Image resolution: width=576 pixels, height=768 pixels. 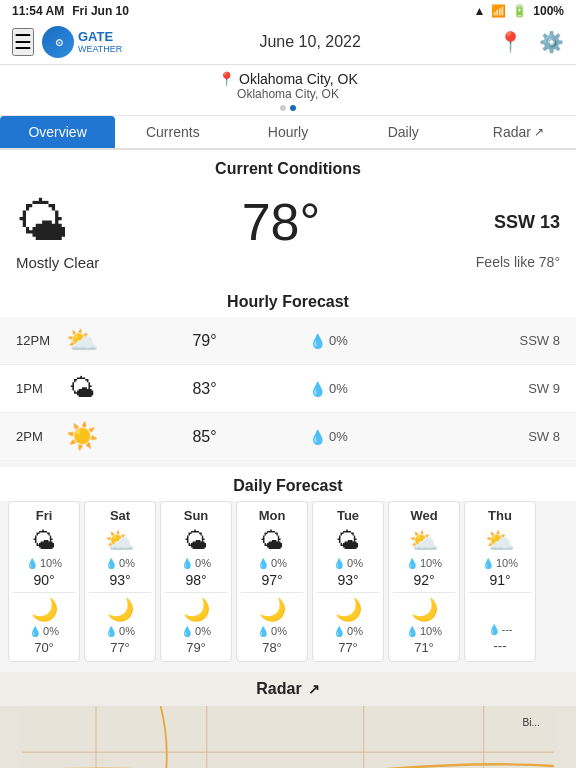 What do you see at coordinates (44, 648) in the screenshot?
I see `daily-lo-temp: 70°` at bounding box center [44, 648].